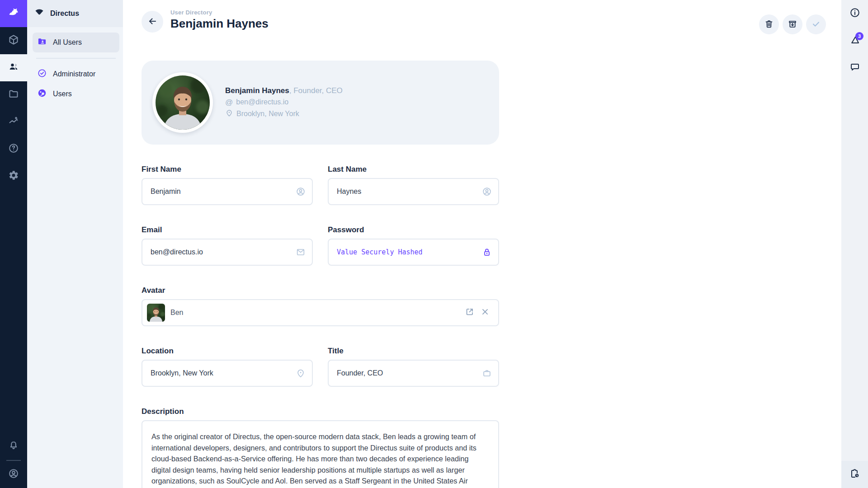  Describe the element at coordinates (227, 169) in the screenshot. I see `field-label: First Name` at that location.